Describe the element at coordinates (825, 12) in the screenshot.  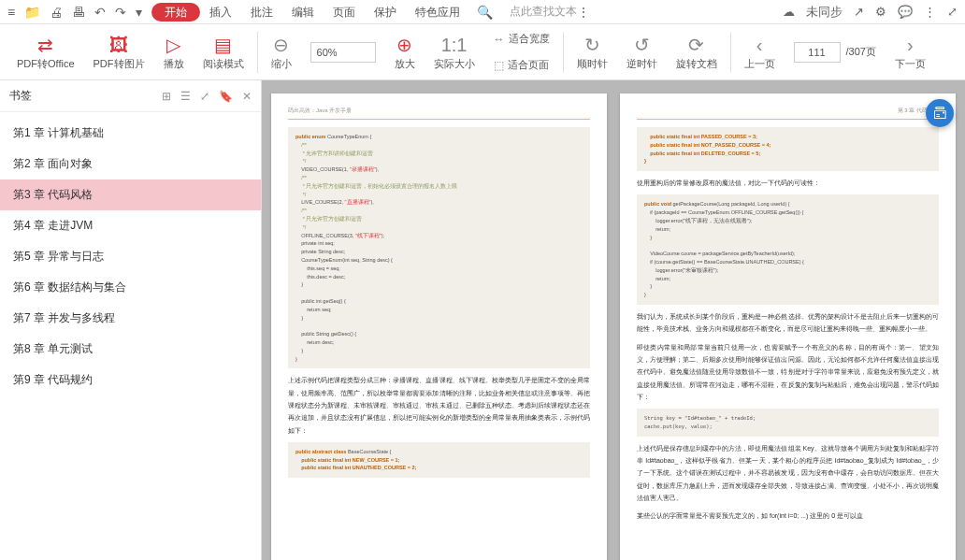
I see `sync-status: 未同步` at that location.